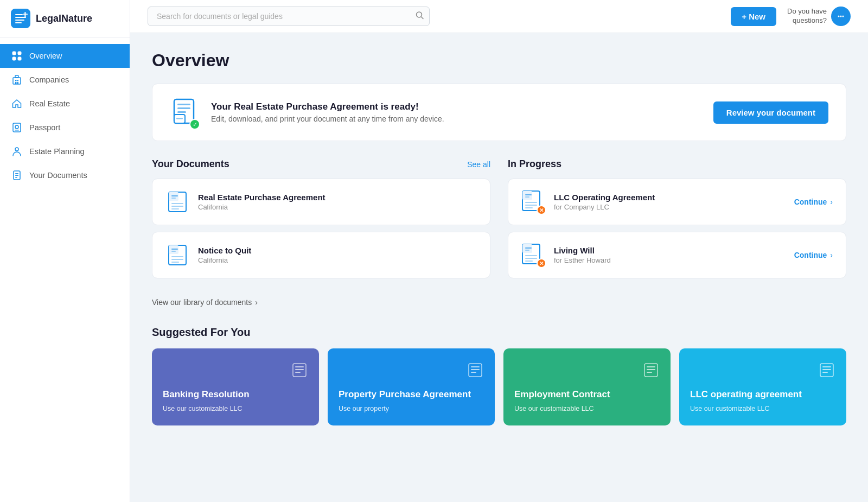  Describe the element at coordinates (499, 16) in the screenshot. I see `header: + New Do you havequestions?` at that location.